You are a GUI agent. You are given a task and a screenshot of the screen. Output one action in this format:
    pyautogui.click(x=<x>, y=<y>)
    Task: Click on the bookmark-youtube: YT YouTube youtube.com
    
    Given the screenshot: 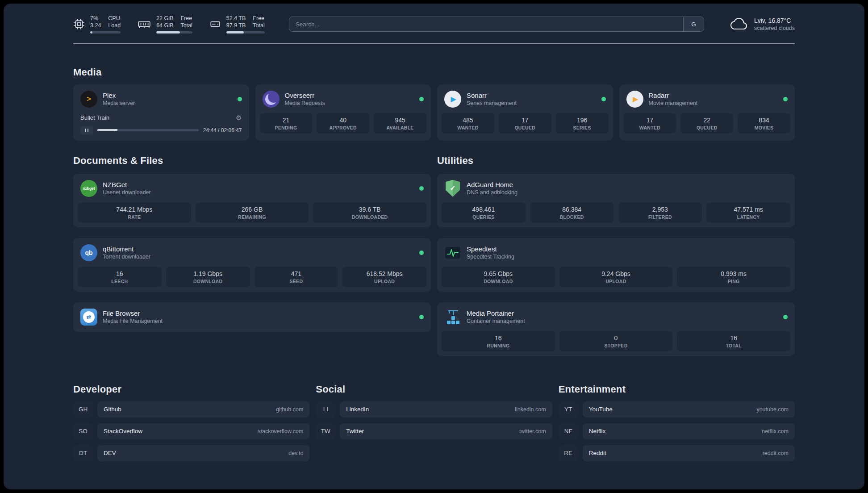 What is the action you would take?
    pyautogui.click(x=677, y=409)
    